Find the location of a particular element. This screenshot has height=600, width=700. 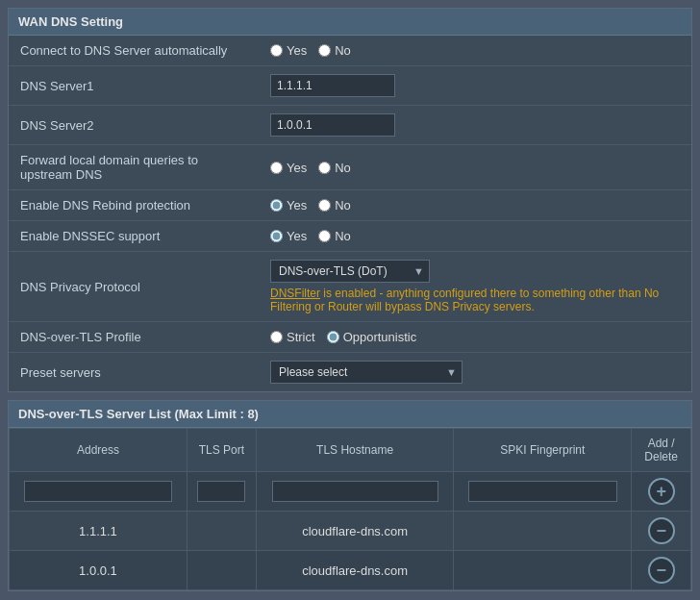

cell-delete-2: − is located at coordinates (662, 571).